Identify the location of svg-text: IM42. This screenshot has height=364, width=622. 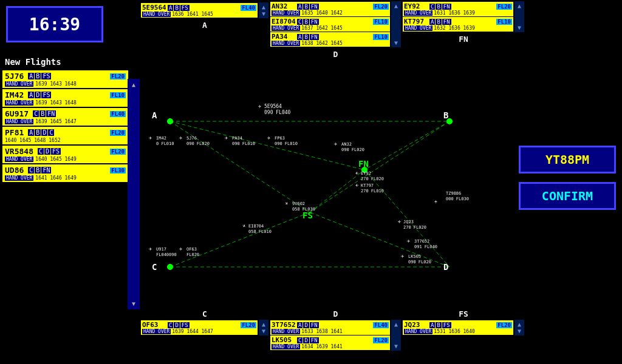
(162, 138).